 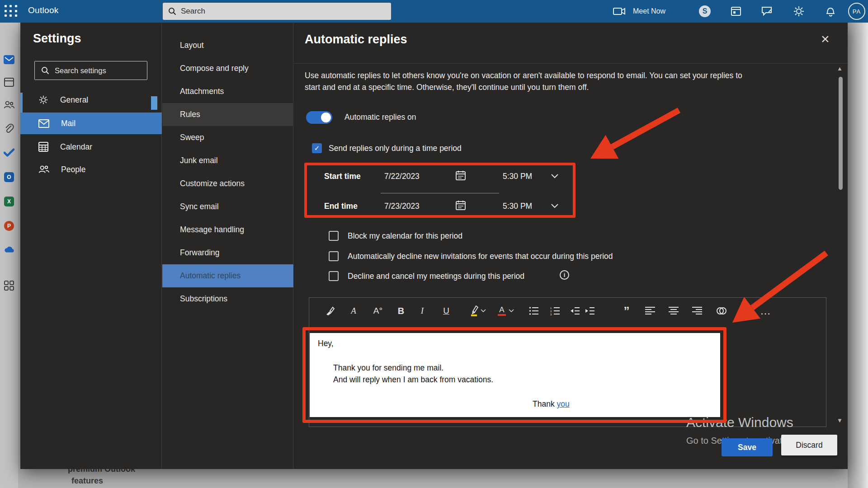 I want to click on mail-settings-nav: Layout Compose and reply Attachments Rul…, so click(x=228, y=246).